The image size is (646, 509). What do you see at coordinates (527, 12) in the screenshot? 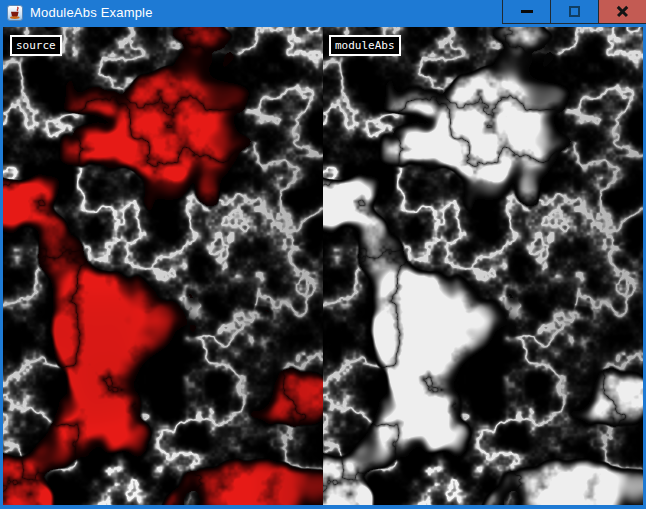
I see `minimize-icon` at bounding box center [527, 12].